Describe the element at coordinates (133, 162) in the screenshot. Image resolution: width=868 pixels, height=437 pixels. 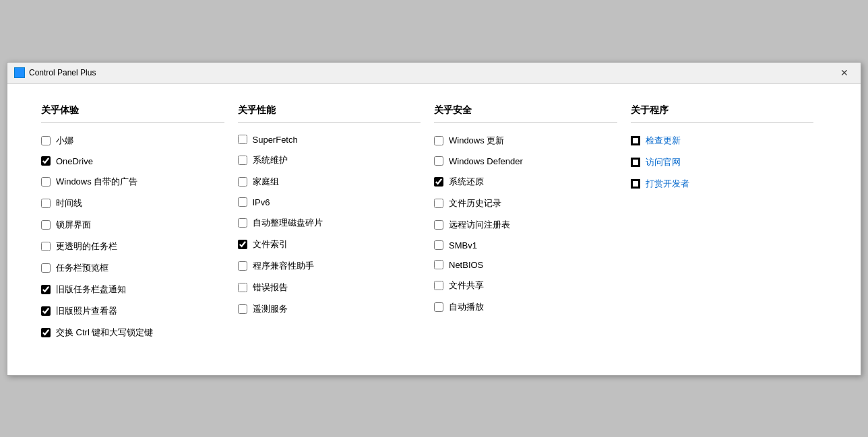
I see `checkbox-item-experience-1: OneDrive` at that location.